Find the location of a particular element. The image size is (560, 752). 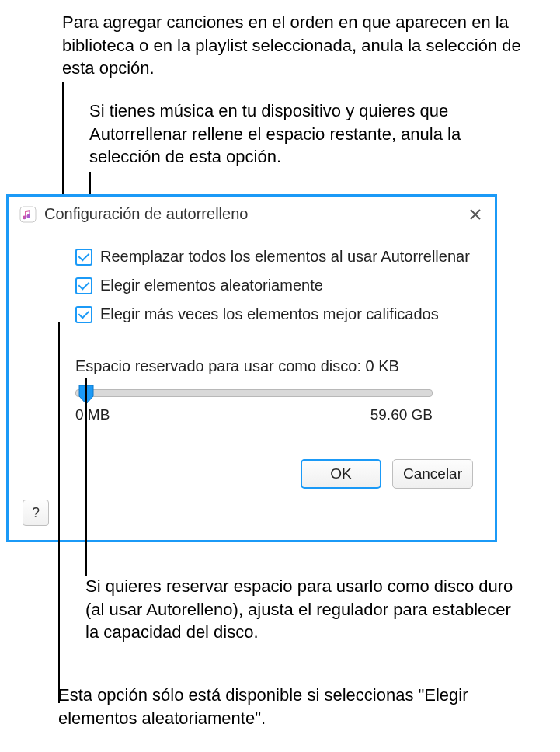

checkbox-label: Elegir más veces los elementos mejor cal… is located at coordinates (270, 314).